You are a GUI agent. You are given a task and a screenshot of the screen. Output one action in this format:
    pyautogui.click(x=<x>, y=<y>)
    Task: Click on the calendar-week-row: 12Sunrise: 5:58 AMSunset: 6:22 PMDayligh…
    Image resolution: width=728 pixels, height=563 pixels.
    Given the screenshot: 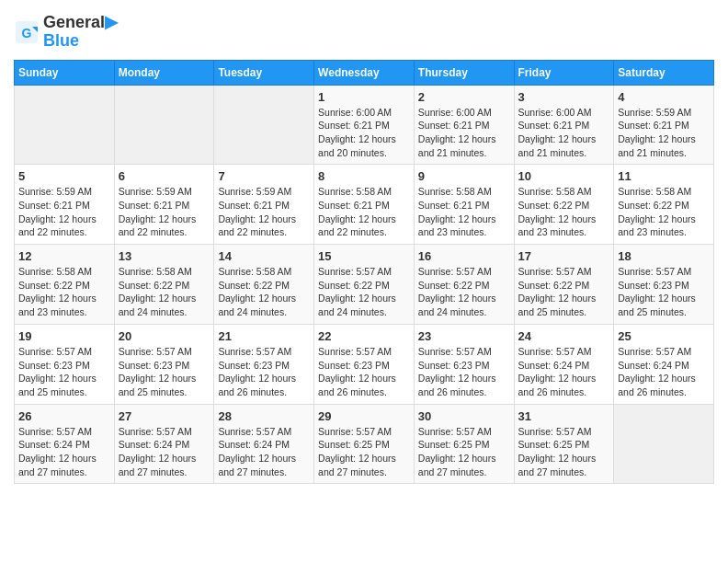 What is the action you would take?
    pyautogui.click(x=364, y=285)
    